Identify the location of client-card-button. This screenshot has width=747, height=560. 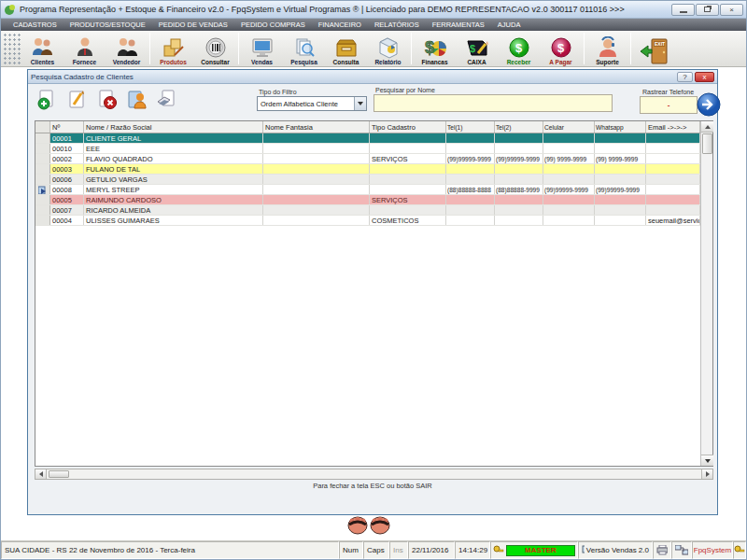
(137, 100).